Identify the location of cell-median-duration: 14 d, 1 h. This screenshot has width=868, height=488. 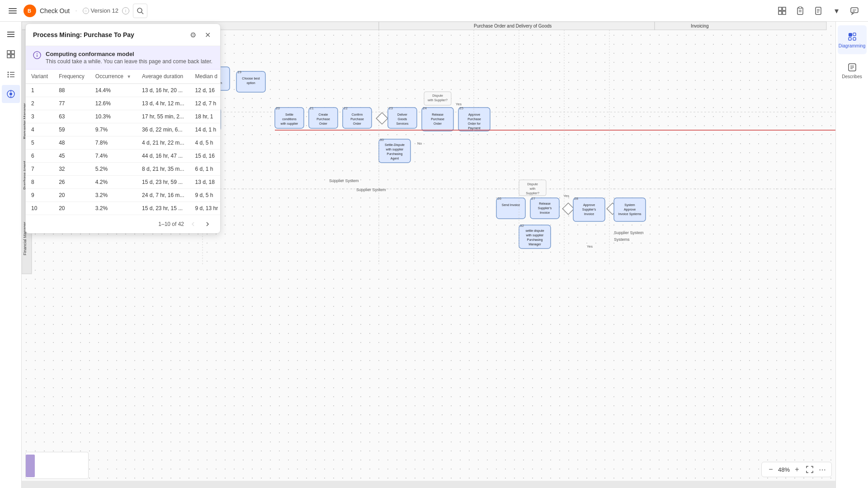
(205, 130).